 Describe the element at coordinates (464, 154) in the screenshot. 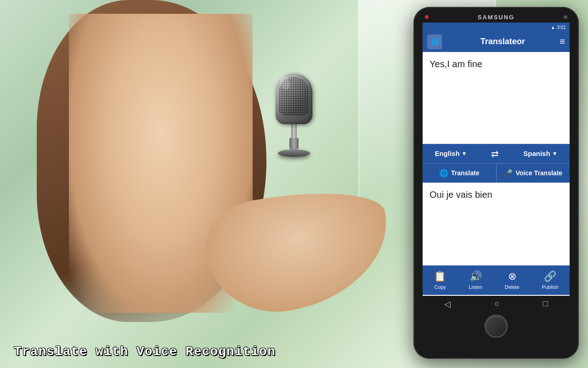

I see `source-language-arrow: ▼` at that location.